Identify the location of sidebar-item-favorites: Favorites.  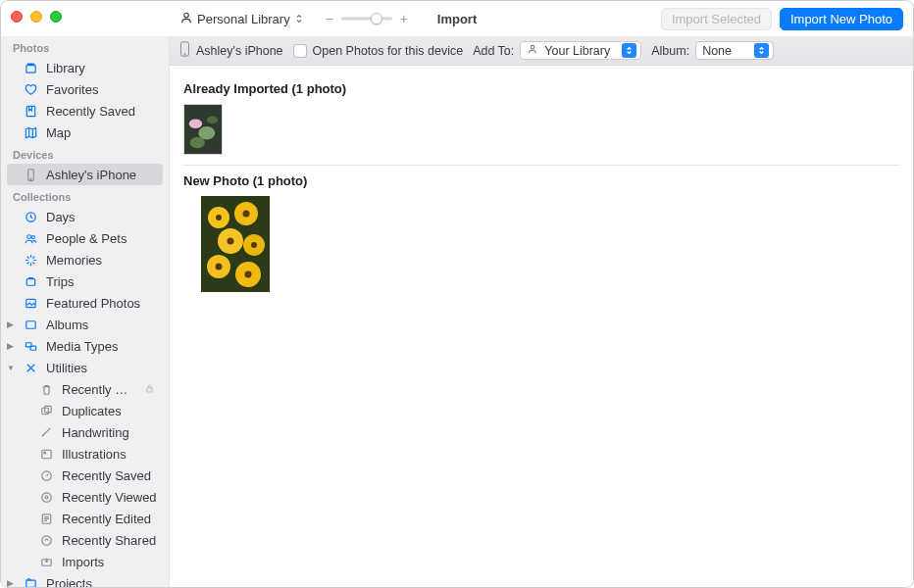
(84, 89).